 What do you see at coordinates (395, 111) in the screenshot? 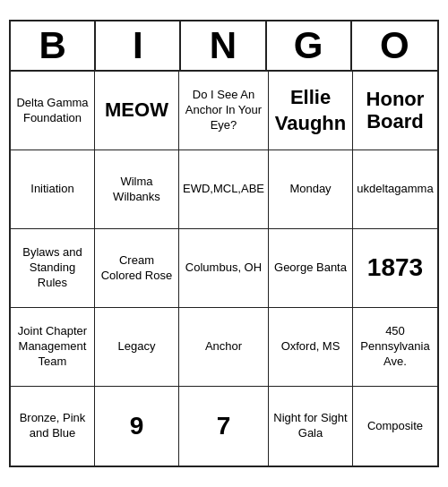
I see `bingo-cell-4: Honor Board` at bounding box center [395, 111].